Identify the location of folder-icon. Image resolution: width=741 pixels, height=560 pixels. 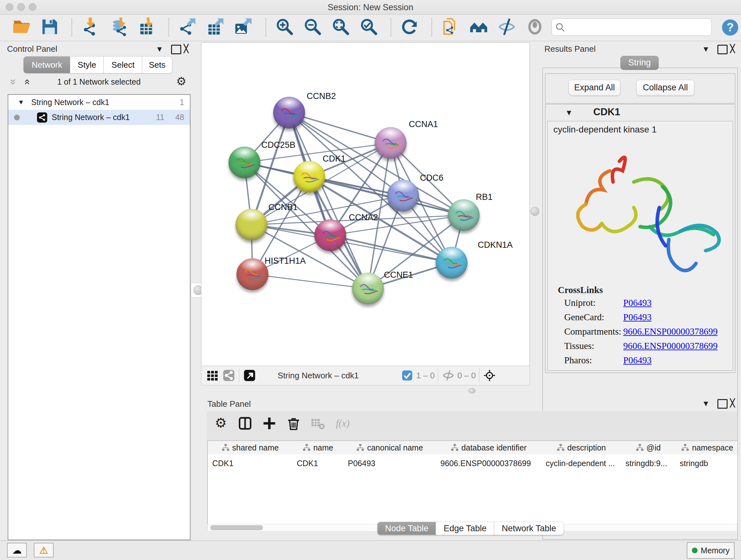
(21, 27).